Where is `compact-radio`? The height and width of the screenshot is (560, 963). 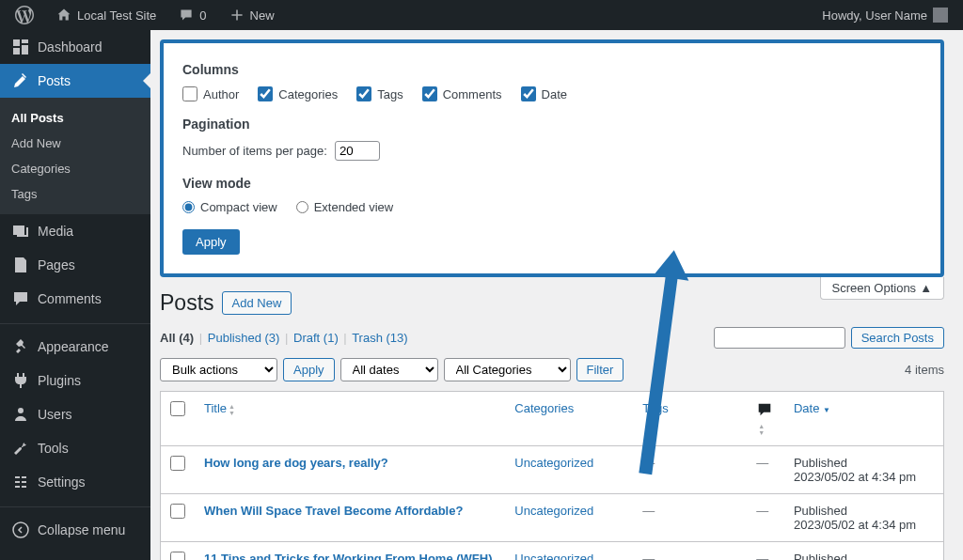 compact-radio is located at coordinates (188, 207).